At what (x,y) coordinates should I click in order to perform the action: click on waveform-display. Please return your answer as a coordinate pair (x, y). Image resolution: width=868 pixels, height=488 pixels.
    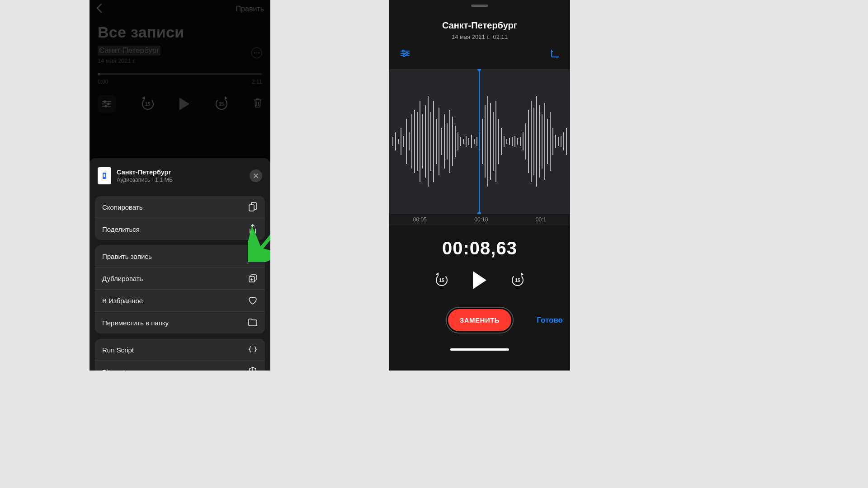
    Looking at the image, I should click on (480, 141).